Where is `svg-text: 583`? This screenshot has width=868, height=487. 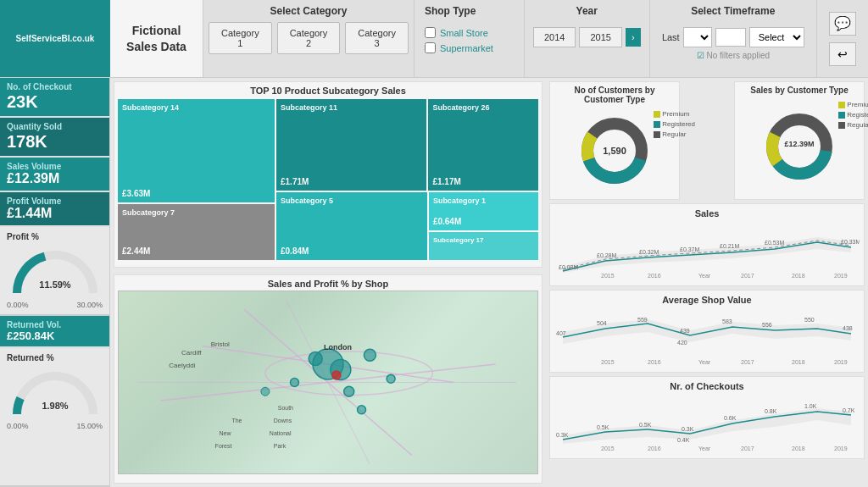
svg-text: 583 is located at coordinates (727, 322).